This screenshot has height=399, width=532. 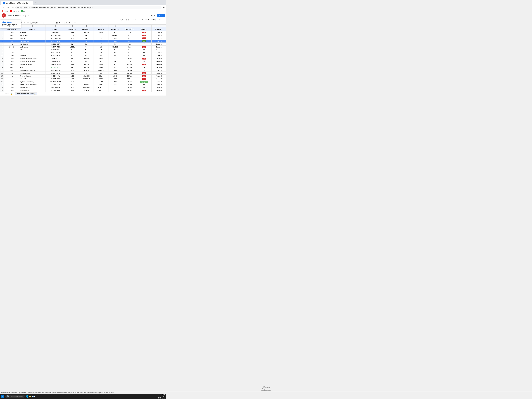 I want to click on bookmark-gmail: Gmail, so click(x=5, y=11).